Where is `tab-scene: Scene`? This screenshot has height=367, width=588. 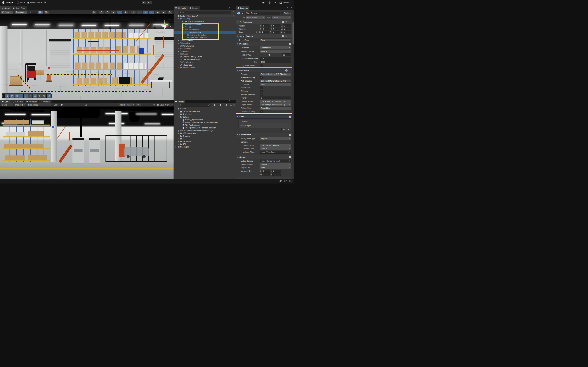 tab-scene: Scene is located at coordinates (6, 8).